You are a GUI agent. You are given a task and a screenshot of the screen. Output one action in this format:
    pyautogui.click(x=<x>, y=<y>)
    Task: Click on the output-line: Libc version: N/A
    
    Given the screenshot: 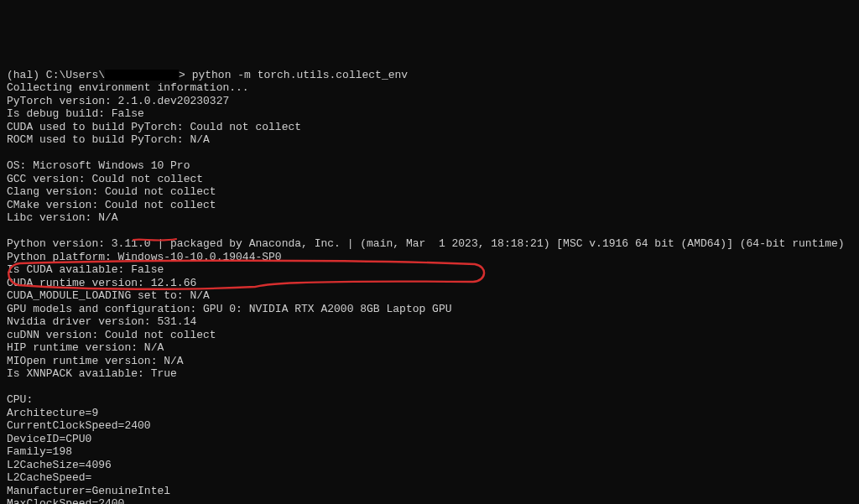 What is the action you would take?
    pyautogui.click(x=62, y=218)
    